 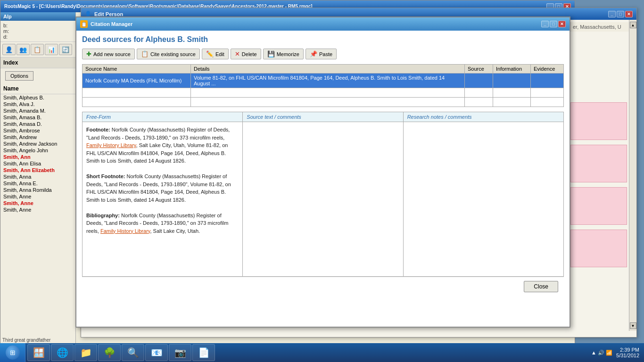 What do you see at coordinates (547, 81) in the screenshot?
I see `row-evidence` at bounding box center [547, 81].